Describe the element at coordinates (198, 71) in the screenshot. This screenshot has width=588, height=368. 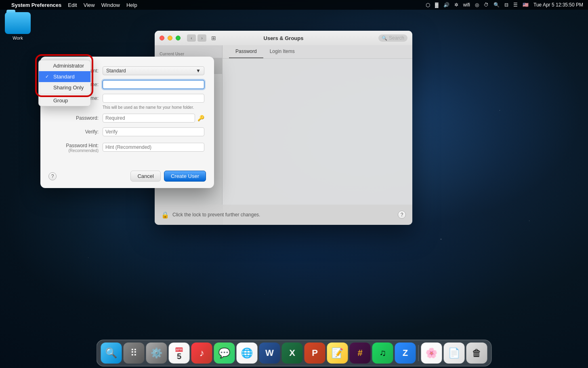
I see `dropdown-arrow-icon: ▼` at that location.